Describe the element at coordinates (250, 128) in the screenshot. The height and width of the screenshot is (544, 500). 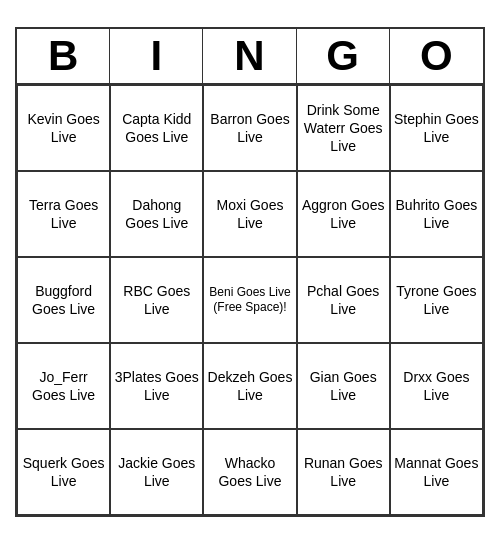
I see `bingo-cell-2: Barron Goes Live` at that location.